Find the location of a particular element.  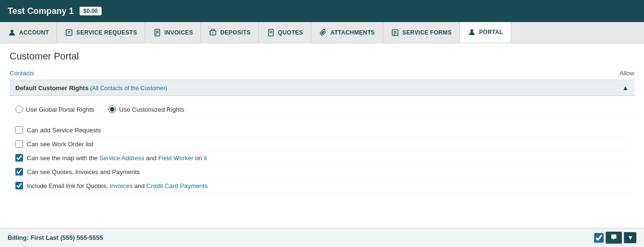

collapse-button: ▲ is located at coordinates (625, 88).